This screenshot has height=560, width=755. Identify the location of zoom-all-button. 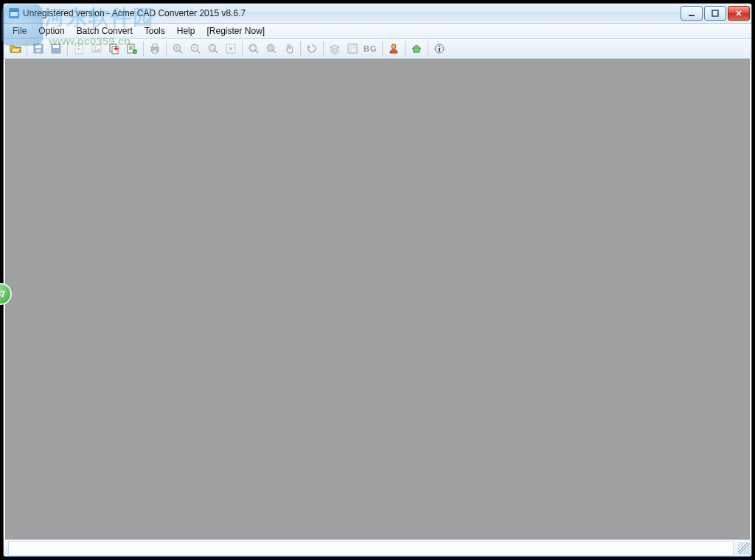
(271, 49).